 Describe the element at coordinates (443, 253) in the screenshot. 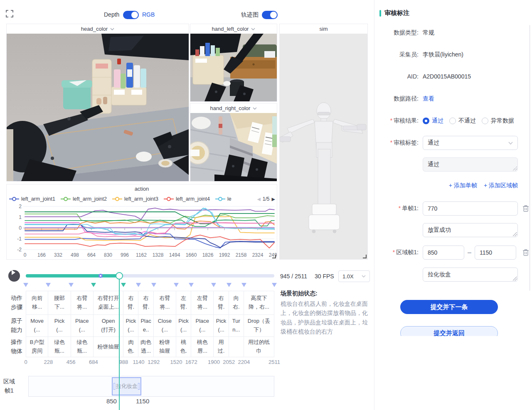

I see `region-start-input: 850` at that location.